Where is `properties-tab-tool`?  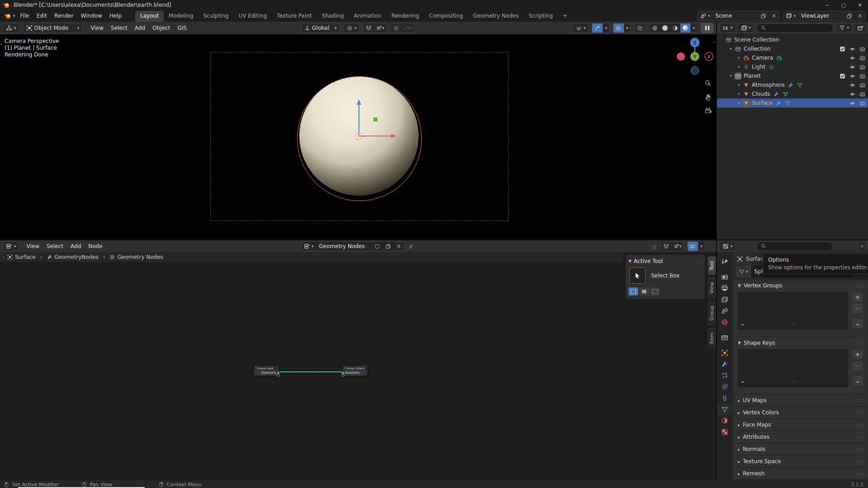
properties-tab-tool is located at coordinates (725, 261).